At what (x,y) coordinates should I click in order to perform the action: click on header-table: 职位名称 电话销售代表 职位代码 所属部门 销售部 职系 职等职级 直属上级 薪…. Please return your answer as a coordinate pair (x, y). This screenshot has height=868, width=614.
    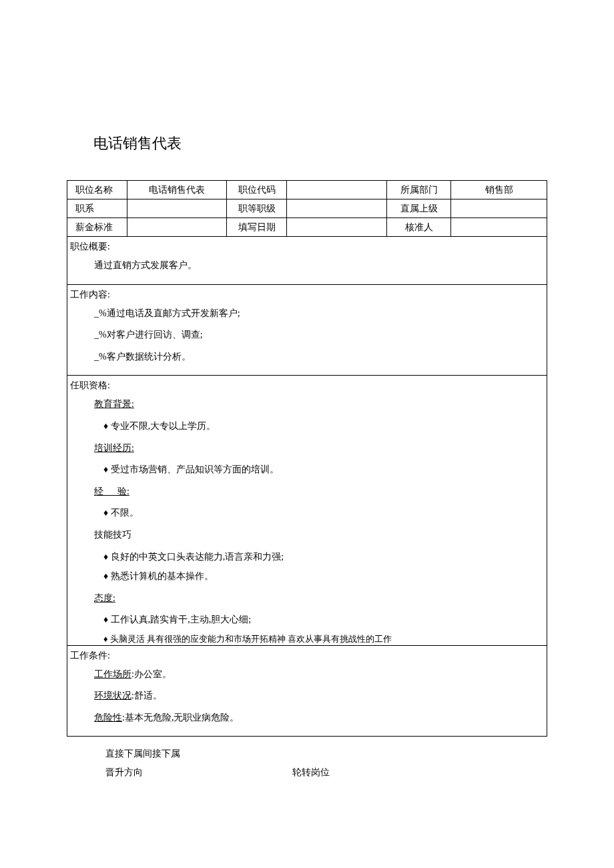
    Looking at the image, I should click on (307, 208).